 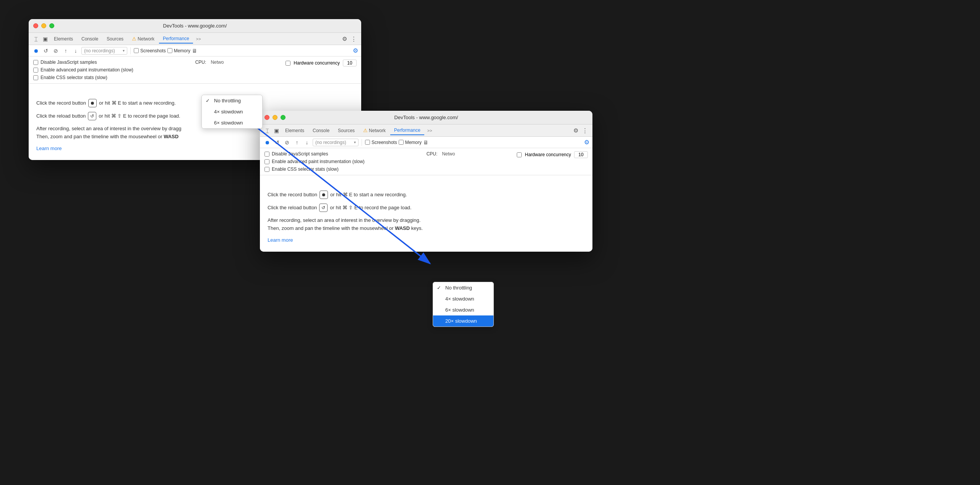 I want to click on close-button-front, so click(x=267, y=118).